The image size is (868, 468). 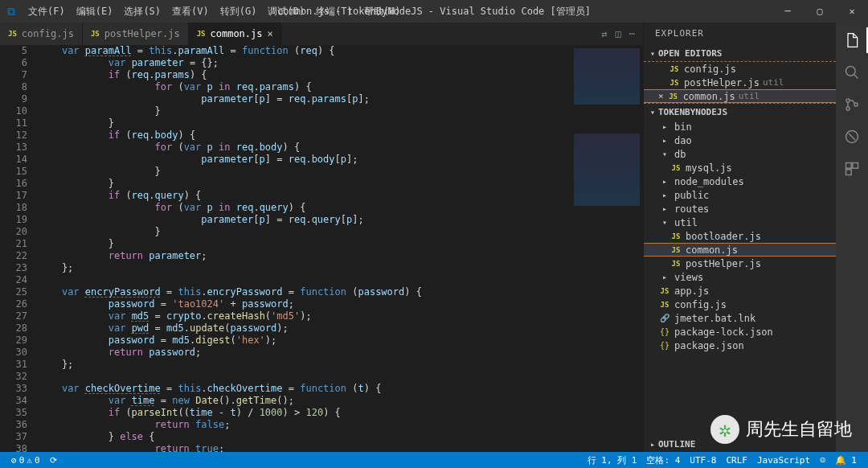 I want to click on tree-node: {}package-lock.json, so click(x=739, y=331).